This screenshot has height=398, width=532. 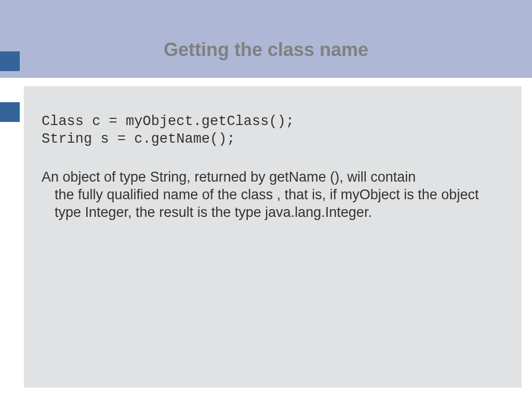 What do you see at coordinates (168, 131) in the screenshot?
I see `code-block: Class c = myObject.getClass(); String s …` at bounding box center [168, 131].